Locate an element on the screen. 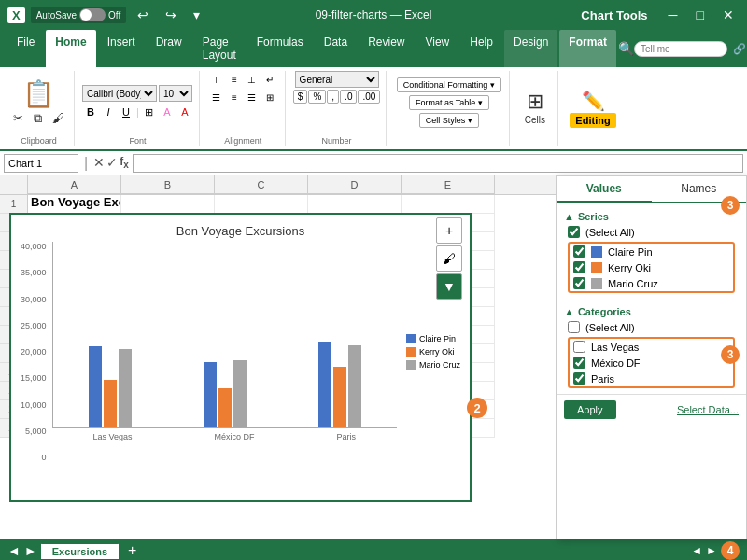 This screenshot has width=747, height=560. decrease-decimal-button: .0 is located at coordinates (348, 97).